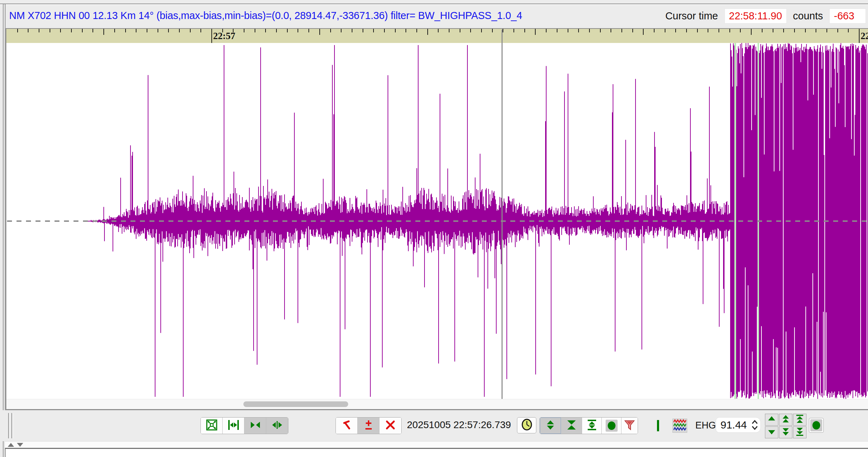  What do you see at coordinates (437, 16) in the screenshot?
I see `trace-header: NM X702 HHN 00 12.13 Km 14° (bias,max-bi…` at bounding box center [437, 16].